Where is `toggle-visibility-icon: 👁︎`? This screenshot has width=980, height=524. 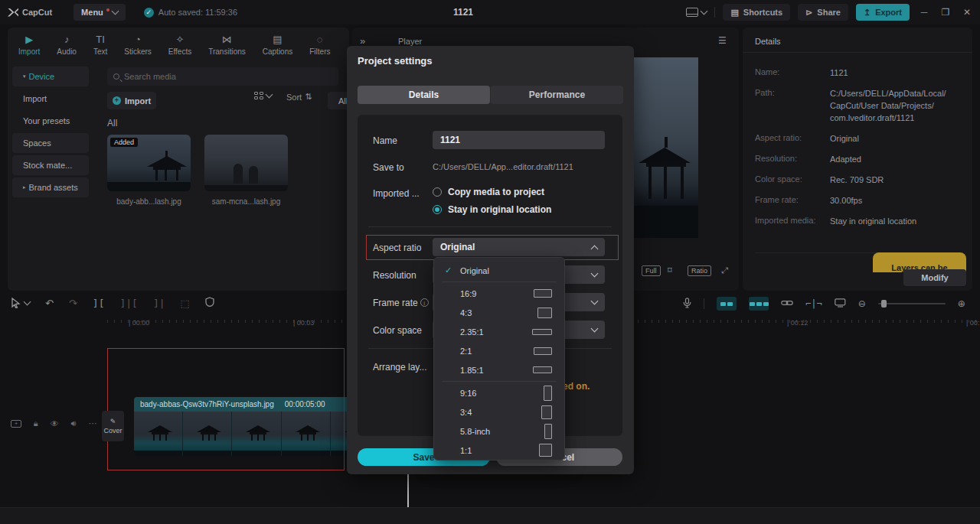
toggle-visibility-icon: 👁︎ is located at coordinates (55, 424).